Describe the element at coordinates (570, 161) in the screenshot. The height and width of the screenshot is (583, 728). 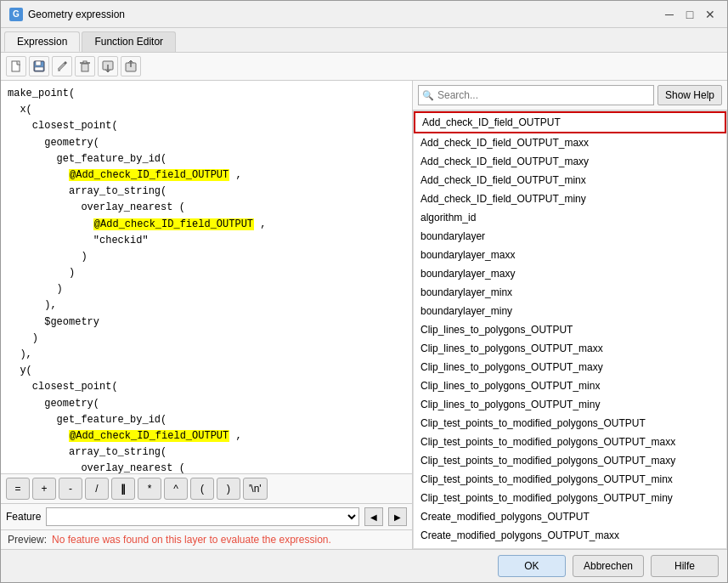
I see `variable-item-add-check-id-output-maxy: Add_check_ID_field_OUTPUT_maxy` at that location.